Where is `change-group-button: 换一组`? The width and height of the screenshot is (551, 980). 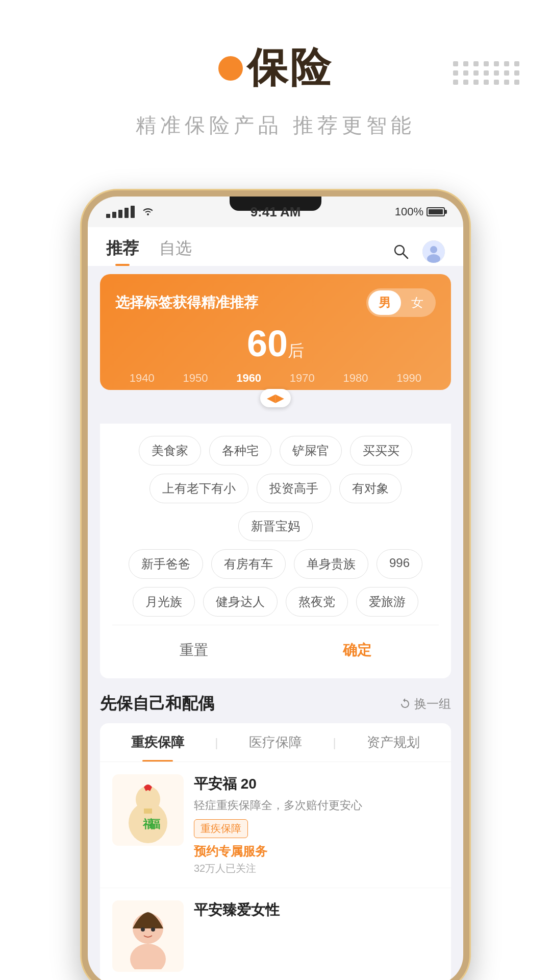 change-group-button: 换一组 is located at coordinates (425, 704).